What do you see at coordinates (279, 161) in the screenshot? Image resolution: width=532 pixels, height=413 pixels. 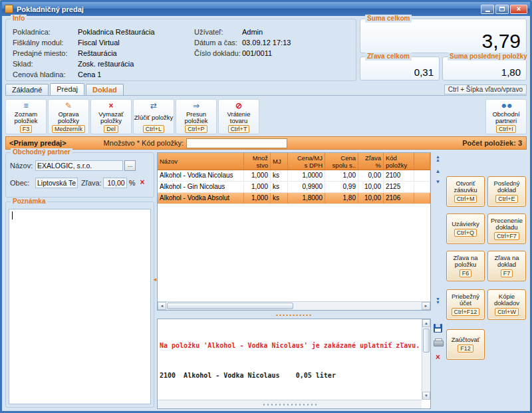 I see `header-cell: MJ` at bounding box center [279, 161].